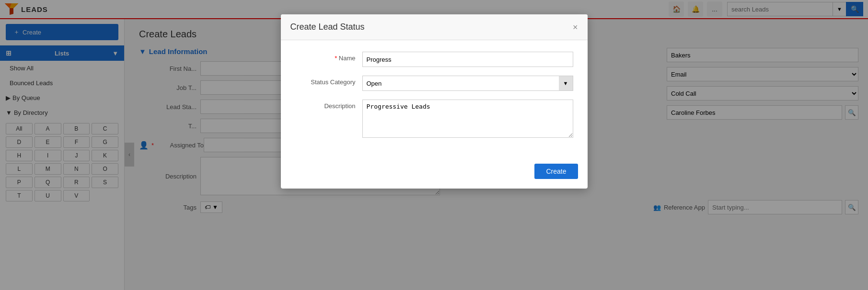  Describe the element at coordinates (329, 80) in the screenshot. I see `modal-status-category-label: Status Category` at that location.